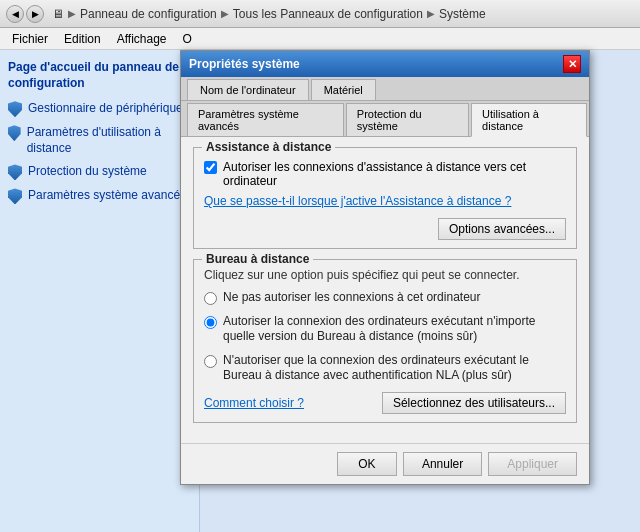 This screenshot has width=640, height=532. What do you see at coordinates (25, 14) in the screenshot?
I see `window-controls: ◀ ▶` at bounding box center [25, 14].